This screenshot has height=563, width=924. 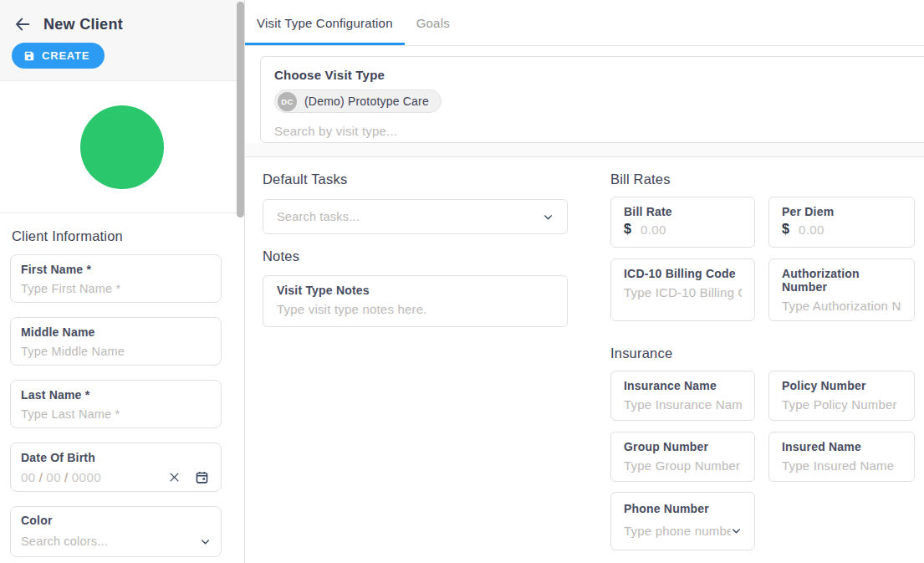 What do you see at coordinates (110, 541) in the screenshot?
I see `color-placeholder: Search colors...` at bounding box center [110, 541].